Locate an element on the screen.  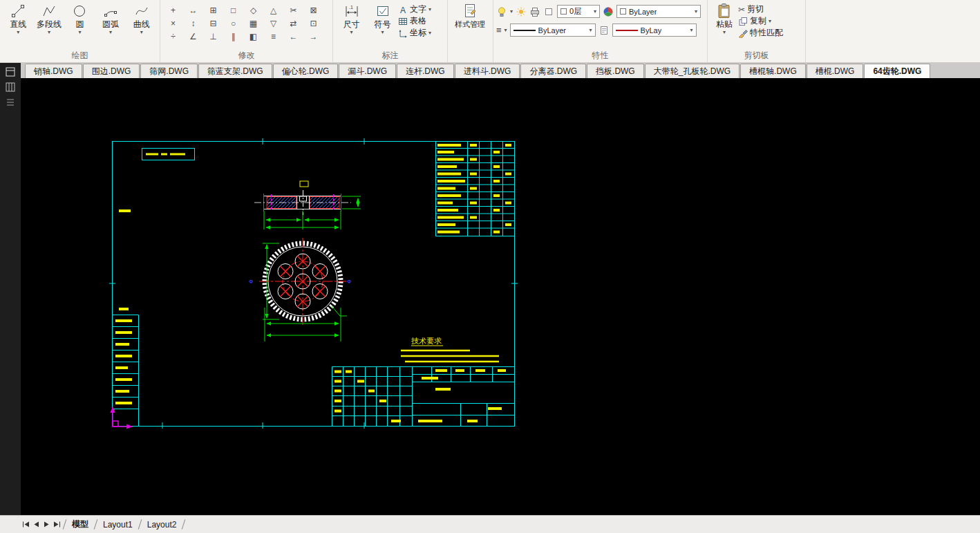
polyline-tool-button: 多段线 ▾ is located at coordinates (50, 18).